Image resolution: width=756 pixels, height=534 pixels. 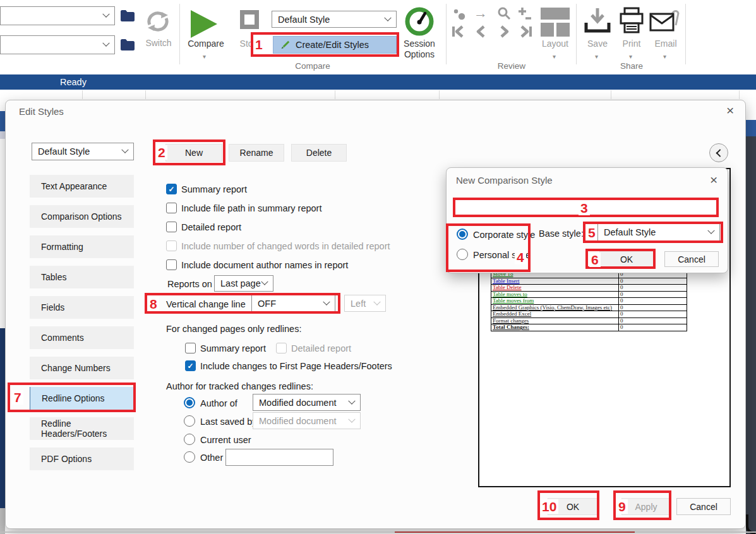 What do you see at coordinates (251, 208) in the screenshot?
I see `include-file-path-label: Include file path in summary report` at bounding box center [251, 208].